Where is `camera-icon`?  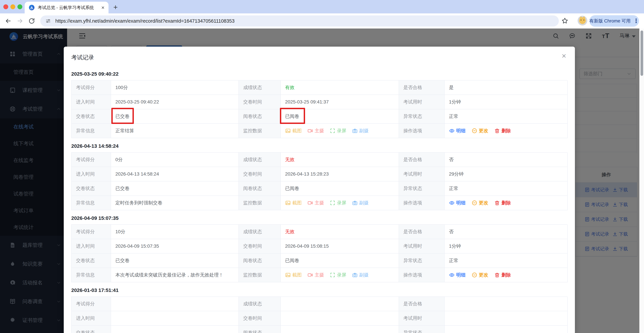
camera-icon is located at coordinates (355, 203).